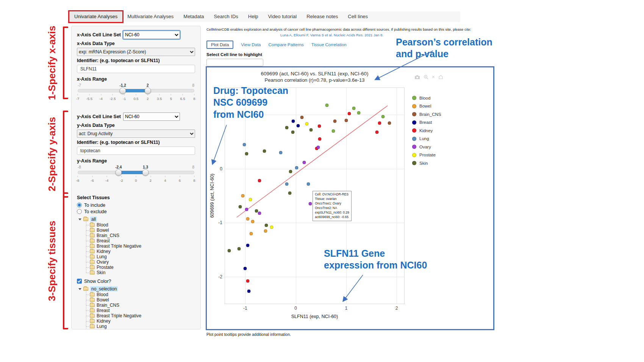 This screenshot has height=362, width=644. I want to click on legend-entry-bowel: Bowel, so click(427, 106).